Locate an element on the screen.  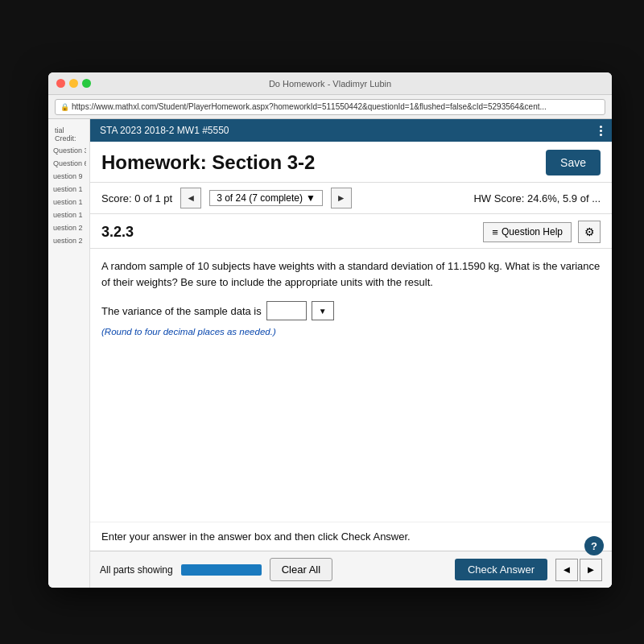
sidebar: tial Credit: Question 3 Question 6 uesti… is located at coordinates (69, 353).